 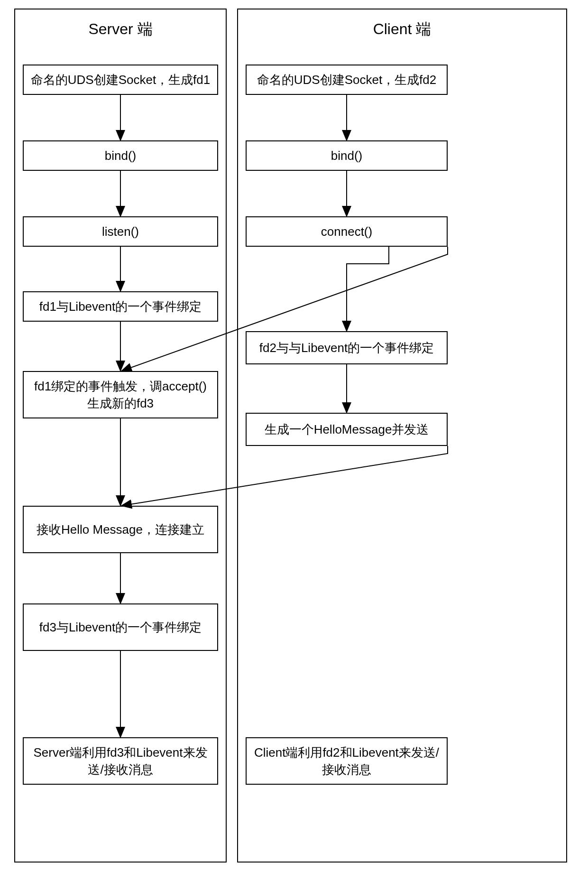 I want to click on client-step-4: 生成一个HelloMessage并发送, so click(x=347, y=429).